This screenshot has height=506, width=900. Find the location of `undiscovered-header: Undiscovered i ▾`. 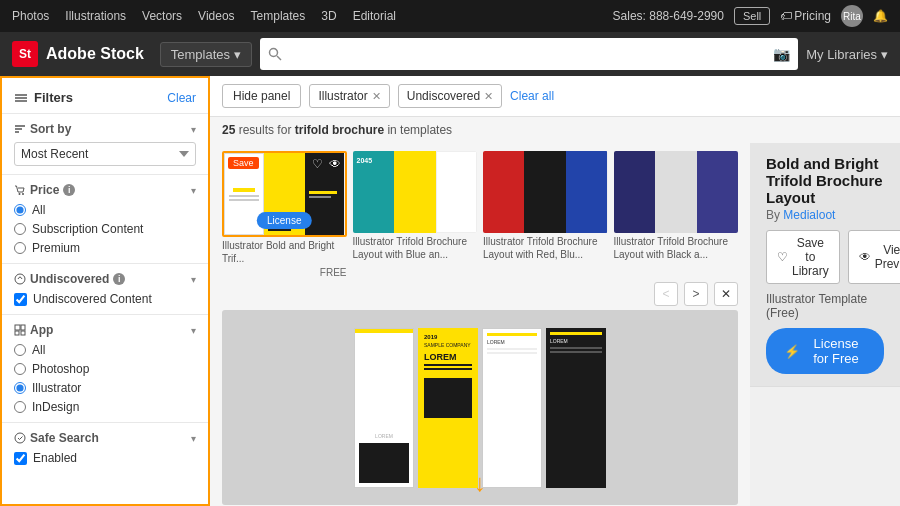

undiscovered-header: Undiscovered i ▾ is located at coordinates (105, 279).